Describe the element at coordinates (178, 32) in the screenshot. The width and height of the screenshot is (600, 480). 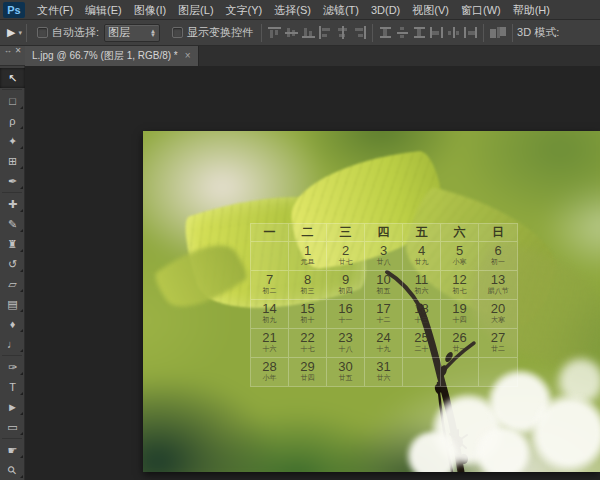
I see `show-transform-checkbox` at that location.